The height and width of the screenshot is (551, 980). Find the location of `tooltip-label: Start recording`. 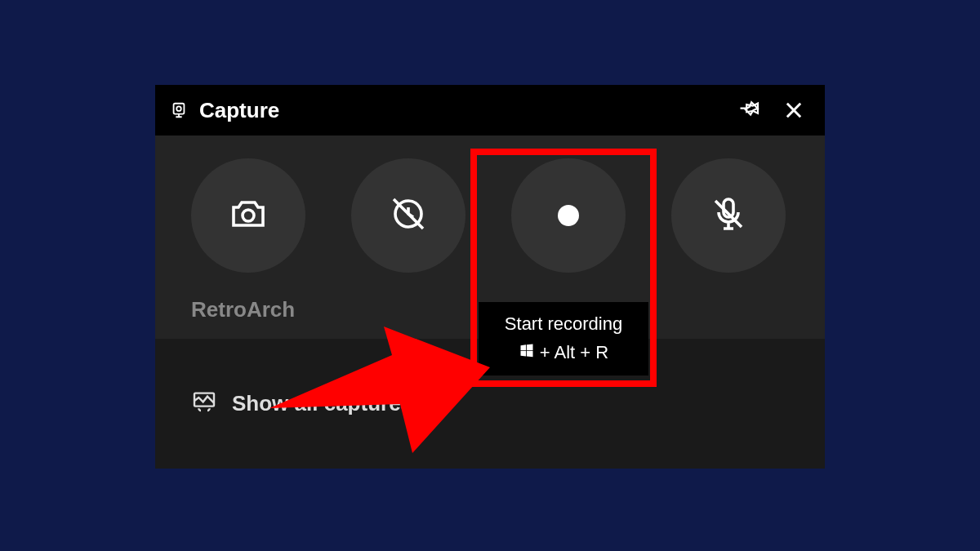

tooltip-label: Start recording is located at coordinates (564, 325).